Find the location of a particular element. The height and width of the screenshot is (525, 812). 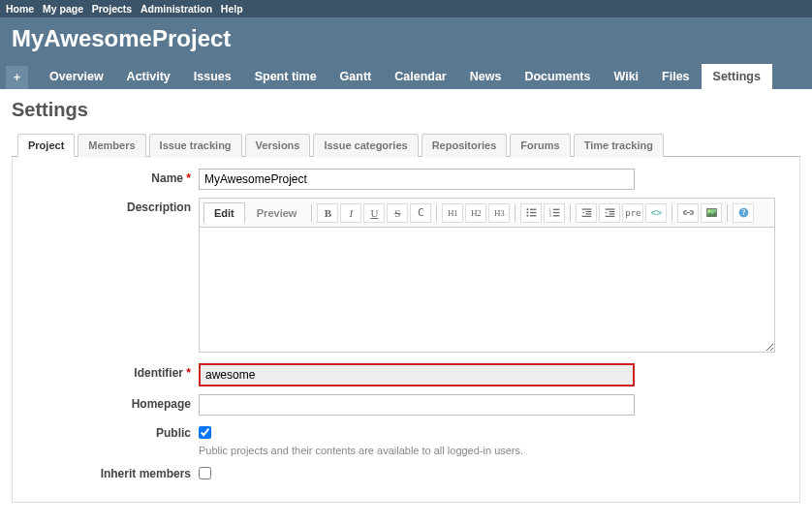

public-label: Public is located at coordinates (173, 433).